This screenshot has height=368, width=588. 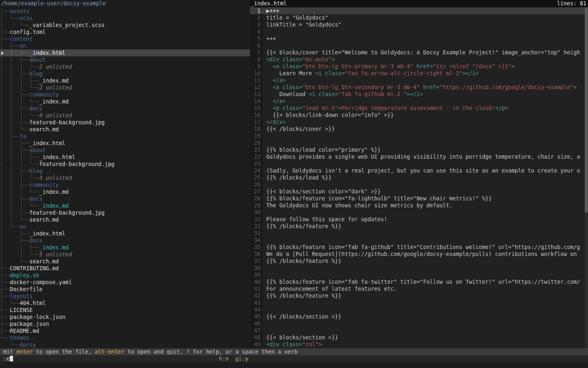 What do you see at coordinates (125, 178) in the screenshot?
I see `tree-row: │ │ │ └──3 unlisted` at bounding box center [125, 178].